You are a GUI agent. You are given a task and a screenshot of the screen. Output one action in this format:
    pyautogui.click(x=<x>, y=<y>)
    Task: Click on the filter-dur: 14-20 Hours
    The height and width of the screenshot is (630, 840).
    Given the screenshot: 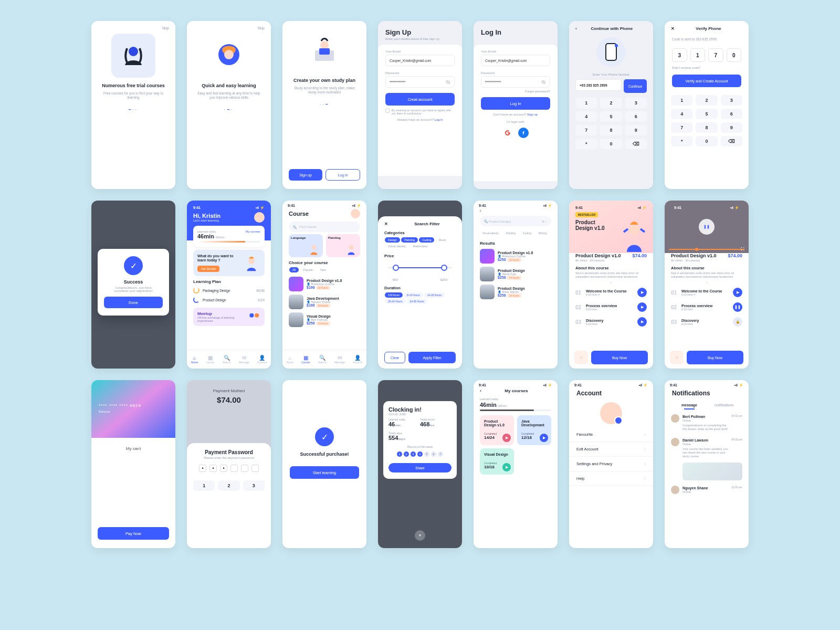 What is the action you would take?
    pyautogui.click(x=435, y=295)
    